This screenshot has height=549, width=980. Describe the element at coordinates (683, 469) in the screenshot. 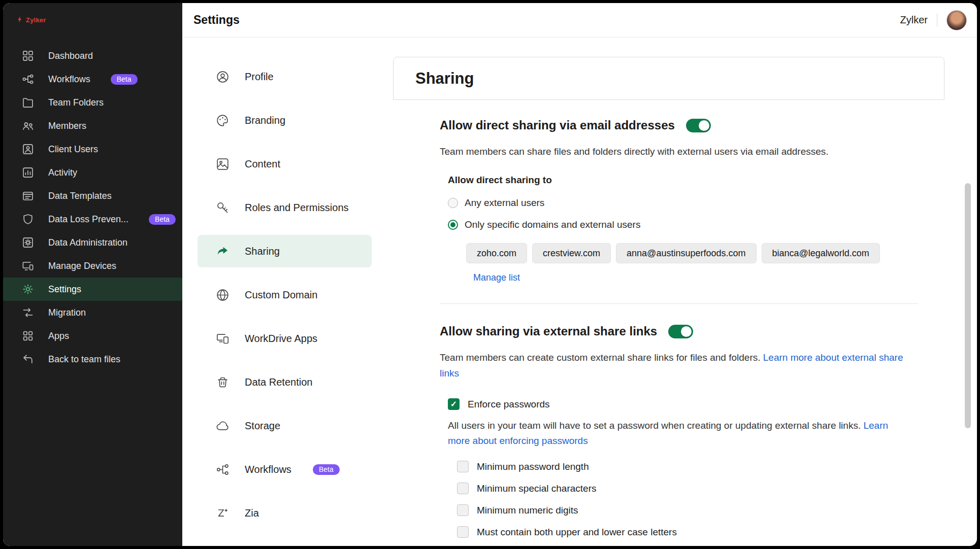

I see `enforce-passwords-block: Enforce passwords All users in your team…` at that location.